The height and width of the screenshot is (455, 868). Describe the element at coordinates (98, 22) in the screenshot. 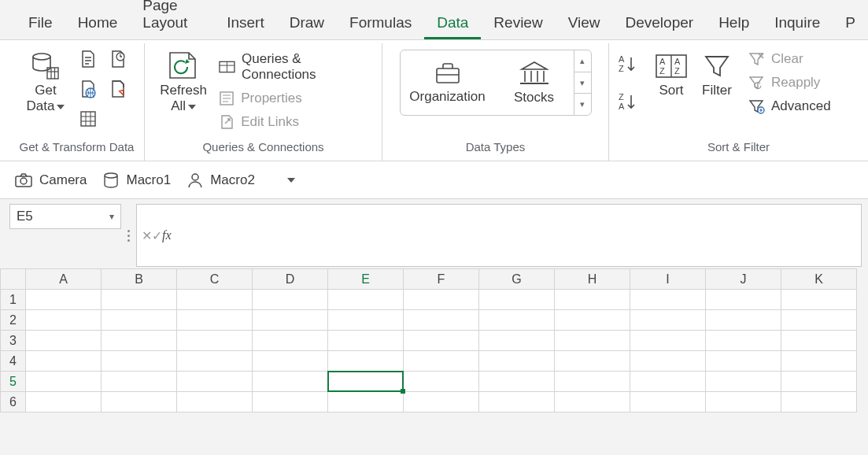

I see `tab-home: Home` at that location.